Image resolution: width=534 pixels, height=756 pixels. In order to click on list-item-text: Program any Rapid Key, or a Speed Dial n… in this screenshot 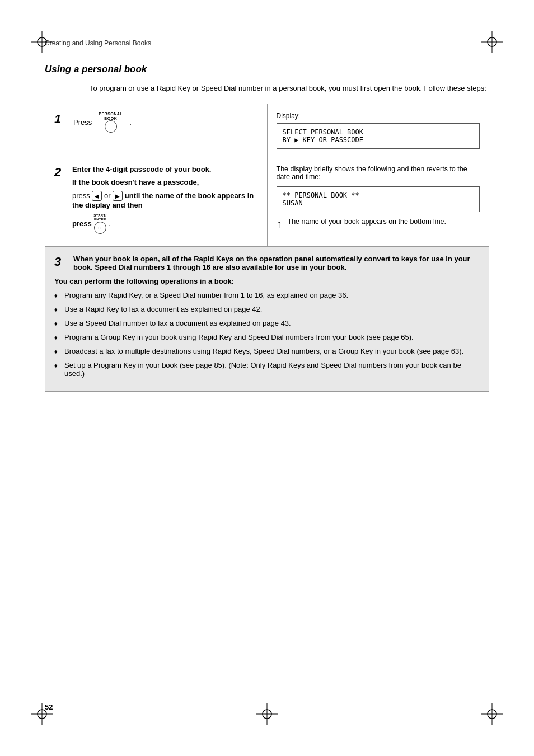, I will do `click(206, 295)`.